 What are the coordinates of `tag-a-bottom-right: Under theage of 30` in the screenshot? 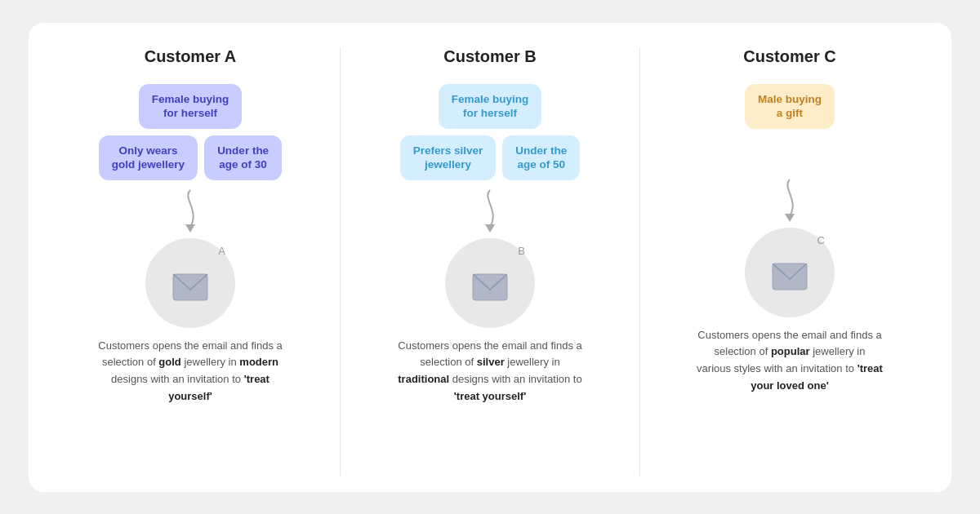 It's located at (243, 158).